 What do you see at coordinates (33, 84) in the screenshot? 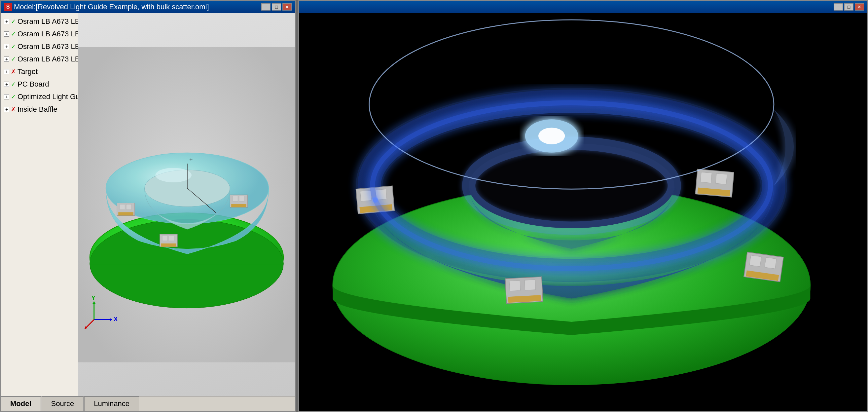
I see `tree-item-label: PC Board` at bounding box center [33, 84].